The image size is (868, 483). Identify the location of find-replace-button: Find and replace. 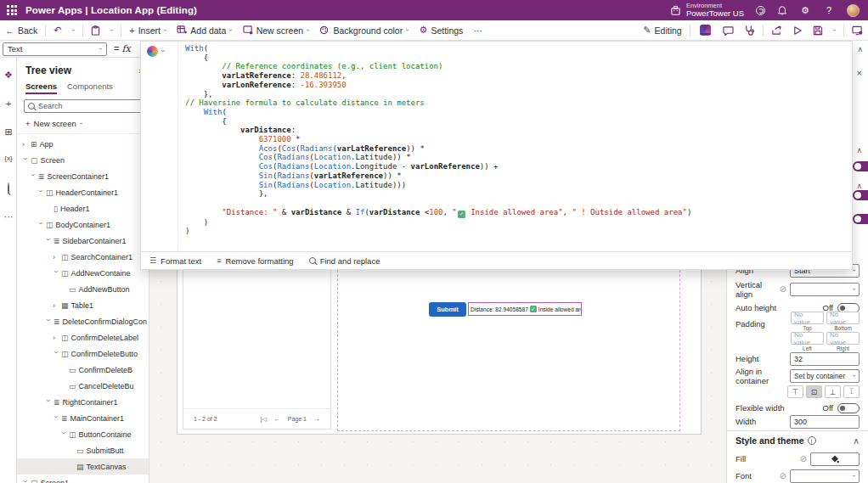
(345, 261).